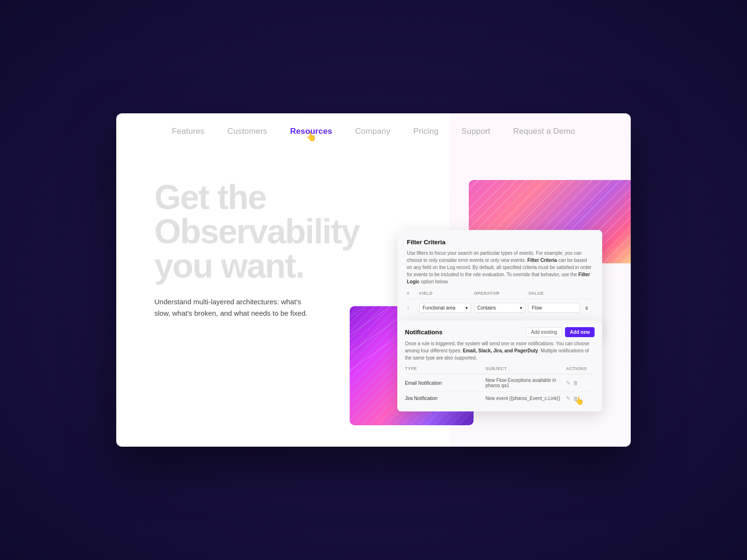  Describe the element at coordinates (568, 383) in the screenshot. I see `notif-email-edit-icon: ✎` at that location.